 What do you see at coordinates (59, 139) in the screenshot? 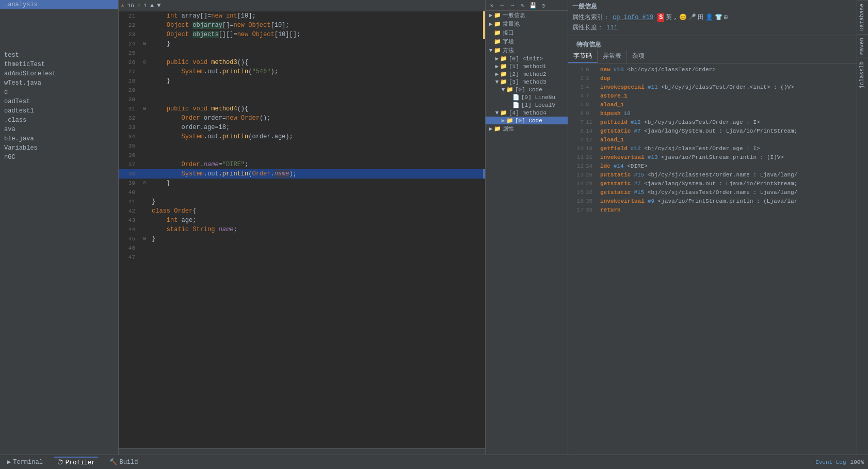
I see `sidebar-item-ble: ble.java` at bounding box center [59, 139].